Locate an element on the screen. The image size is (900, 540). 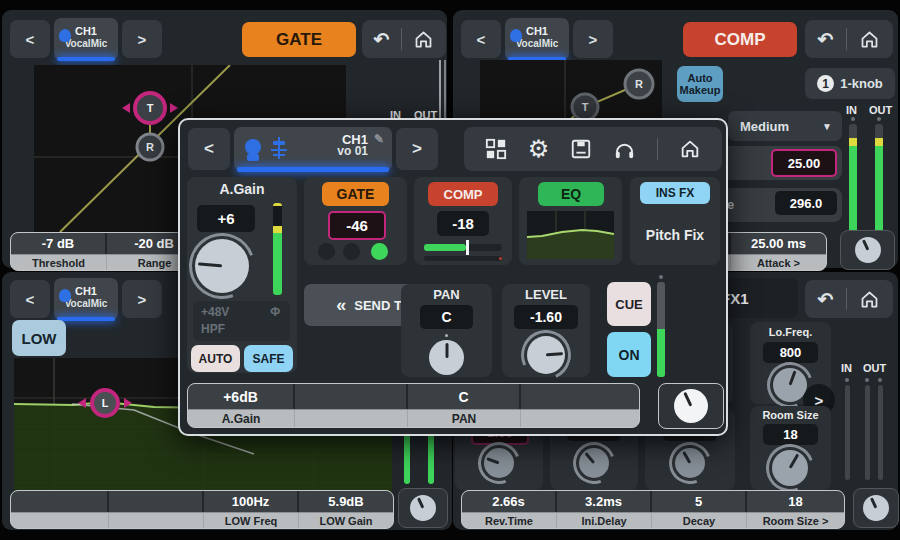
input-options-subtile: +48V Φ HPF is located at coordinates (242, 321).